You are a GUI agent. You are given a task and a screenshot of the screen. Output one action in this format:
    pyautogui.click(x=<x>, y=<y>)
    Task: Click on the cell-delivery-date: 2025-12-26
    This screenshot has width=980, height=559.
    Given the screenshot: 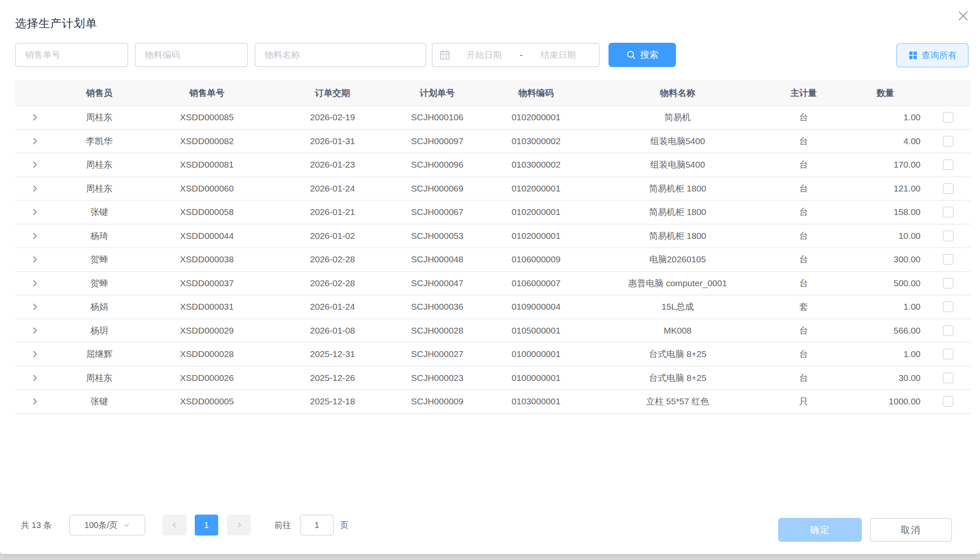 What is the action you would take?
    pyautogui.click(x=333, y=378)
    